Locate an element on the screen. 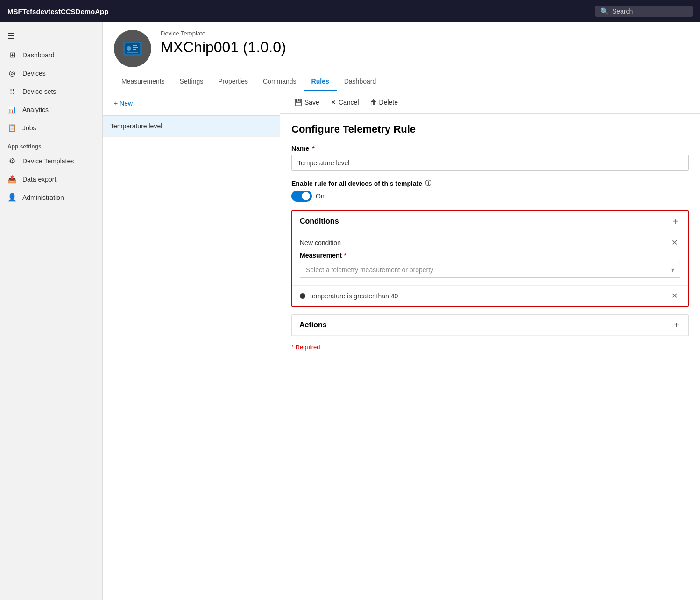  conditions-header: Conditions + is located at coordinates (490, 221).